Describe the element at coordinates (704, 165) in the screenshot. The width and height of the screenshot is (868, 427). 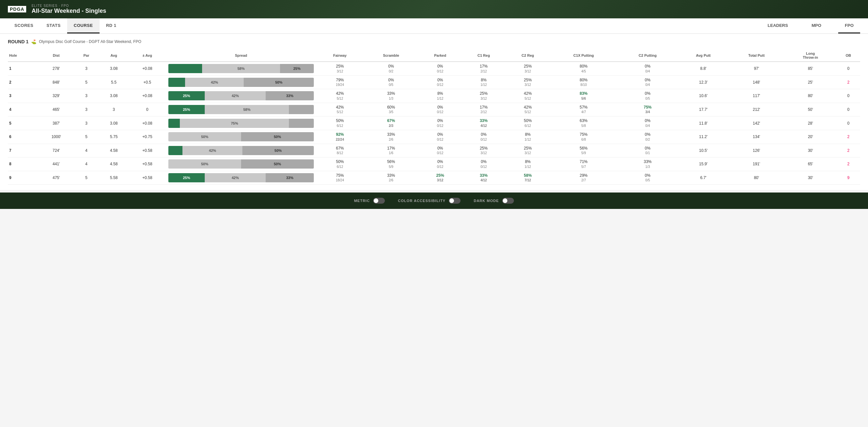
I see `cell-avg-putt: 15.9'` at that location.